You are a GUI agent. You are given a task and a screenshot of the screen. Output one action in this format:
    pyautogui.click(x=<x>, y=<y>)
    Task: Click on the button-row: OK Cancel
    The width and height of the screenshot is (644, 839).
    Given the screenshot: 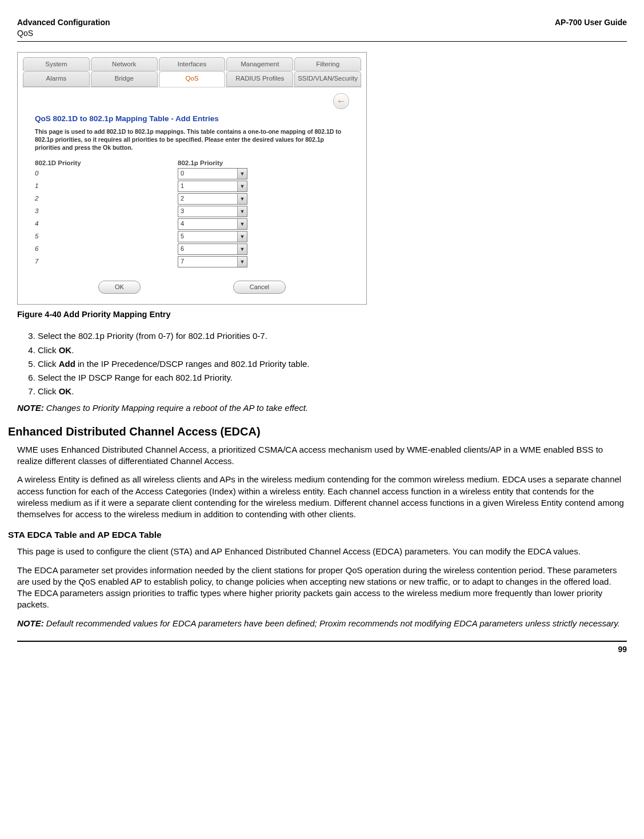 What is the action you would take?
    pyautogui.click(x=192, y=286)
    